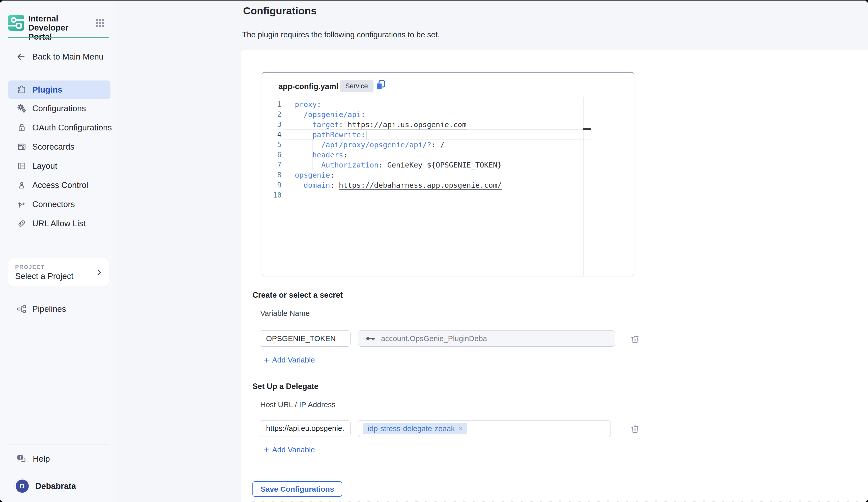  What do you see at coordinates (99, 273) in the screenshot?
I see `chevron-right-icon` at bounding box center [99, 273].